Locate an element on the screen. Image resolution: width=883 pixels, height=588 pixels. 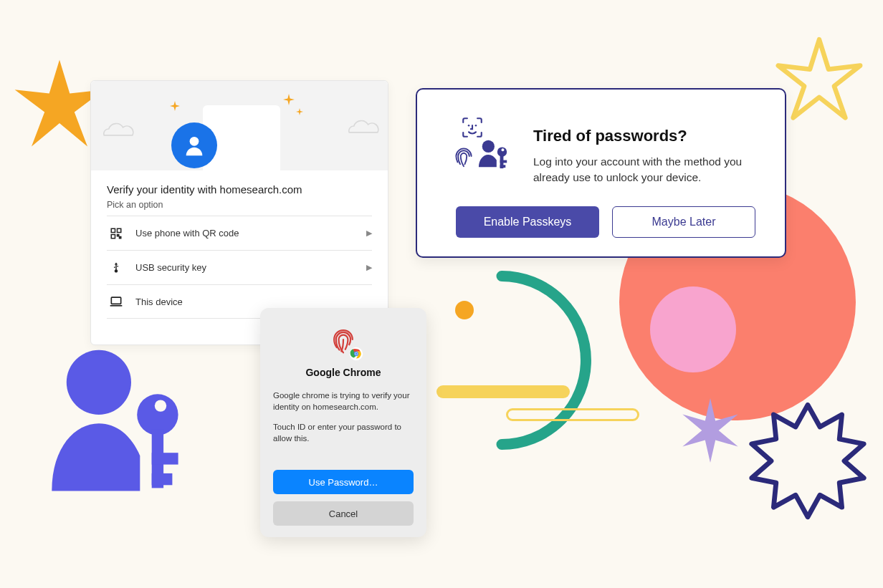
passkey-heading: Tired of passwords? is located at coordinates (644, 136).